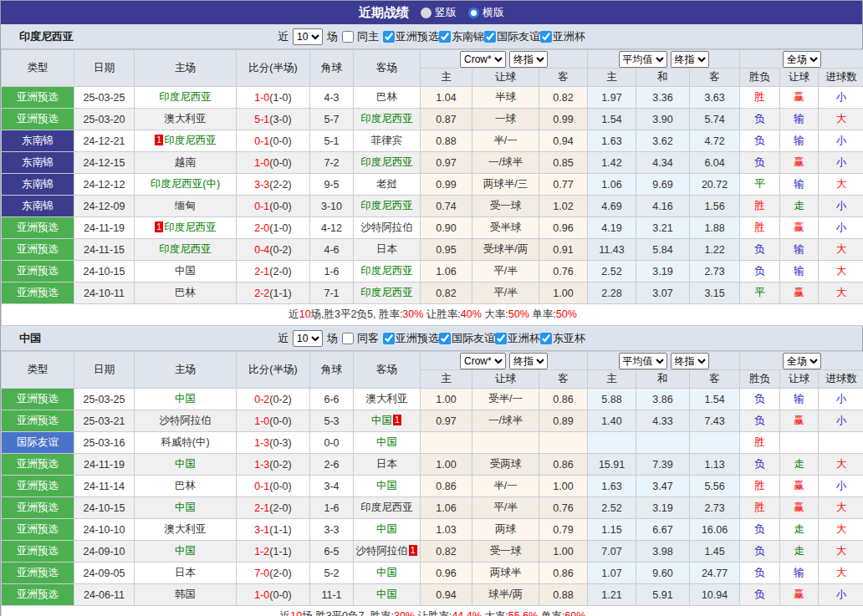  I want to click on result-outcome: 负, so click(760, 465).